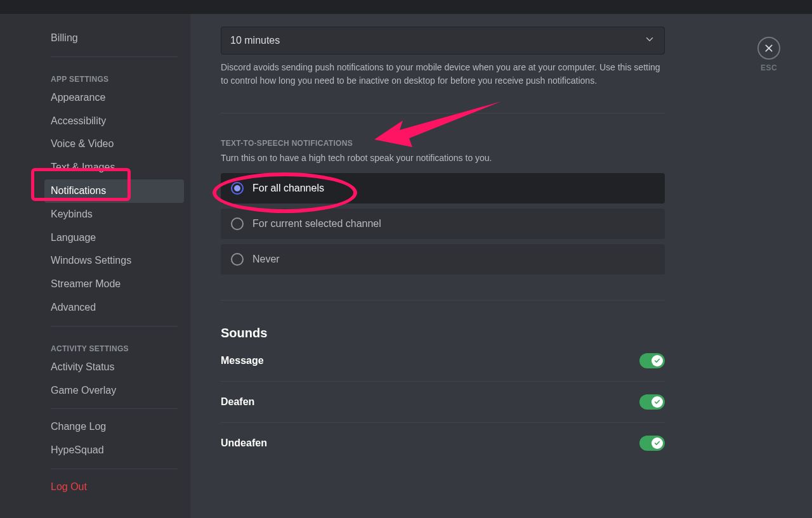 Image resolution: width=812 pixels, height=518 pixels. I want to click on sidebar-item-appearance: Appearance, so click(114, 98).